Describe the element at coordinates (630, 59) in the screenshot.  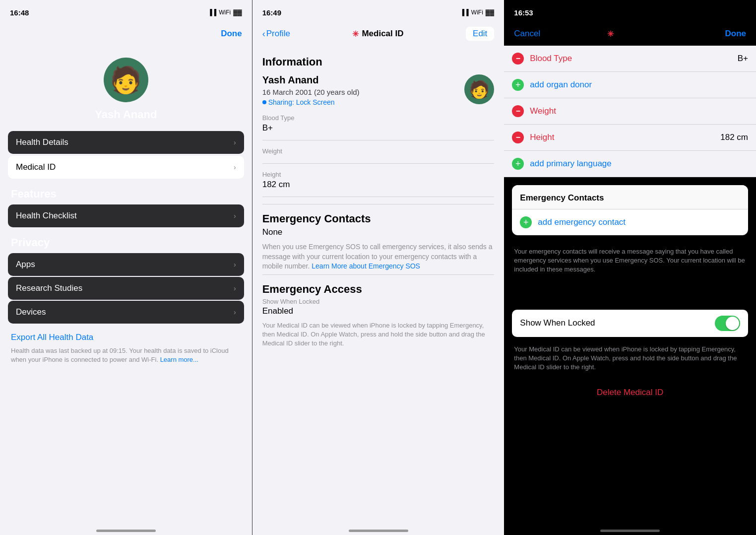
I see `blood-type-row-edit: − Blood Type B+` at that location.